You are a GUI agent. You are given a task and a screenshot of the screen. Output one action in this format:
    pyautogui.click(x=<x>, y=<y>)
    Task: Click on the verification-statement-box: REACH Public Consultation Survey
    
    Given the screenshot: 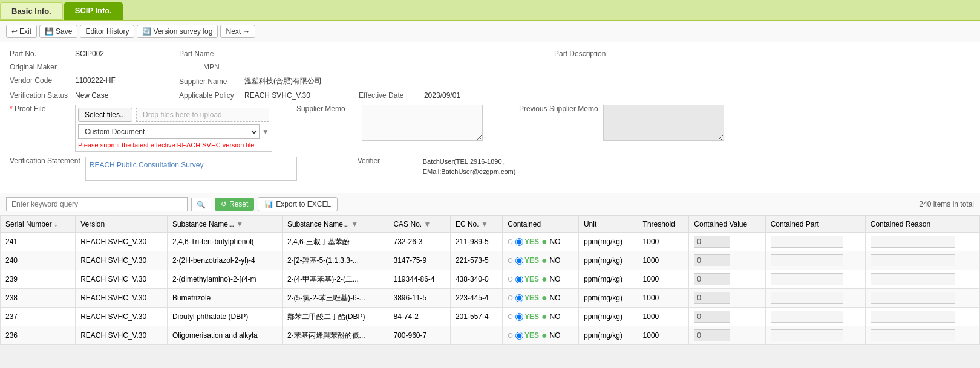 What is the action you would take?
    pyautogui.click(x=191, y=169)
    